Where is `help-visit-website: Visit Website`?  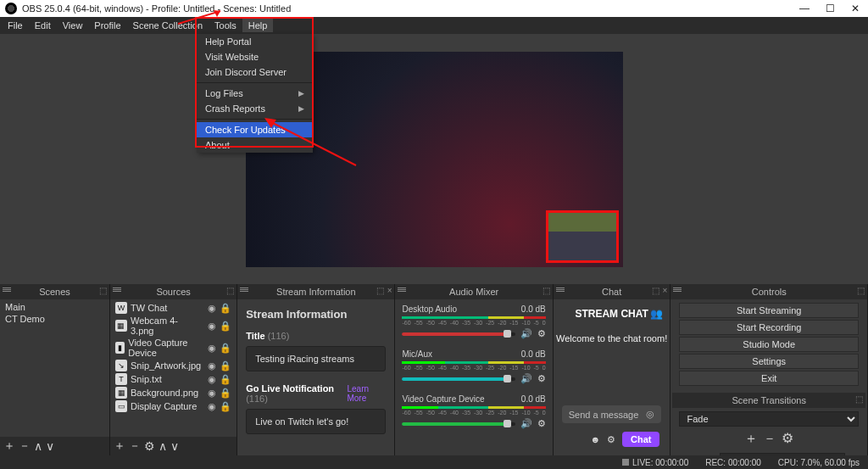
help-visit-website: Visit Website is located at coordinates (254, 57).